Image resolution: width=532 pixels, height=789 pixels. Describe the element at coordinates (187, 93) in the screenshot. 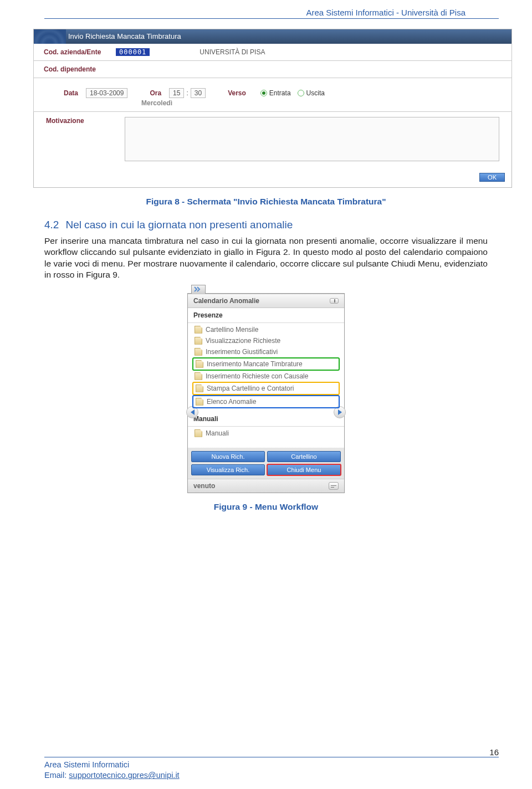

I see `colon: :` at that location.